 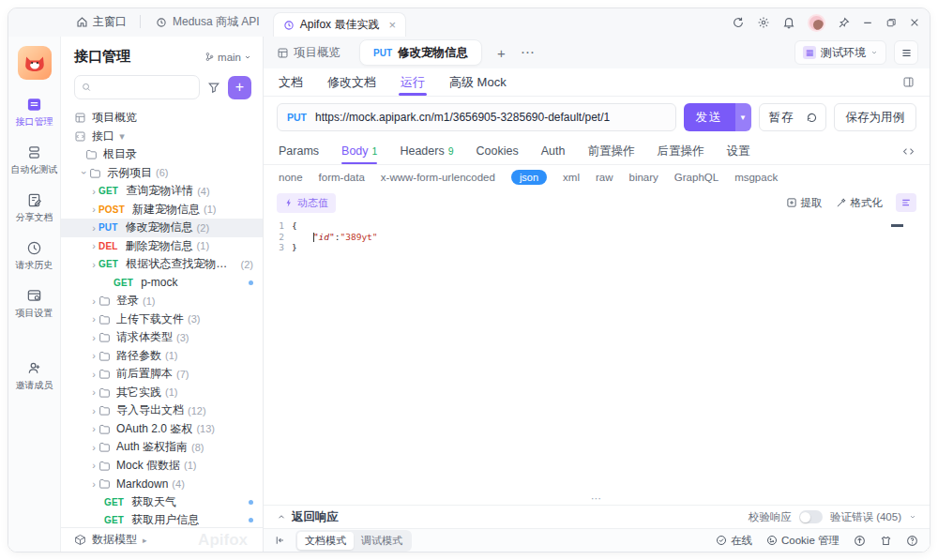 What do you see at coordinates (840, 53) in the screenshot?
I see `environment-selector: ▦ 测试环境` at bounding box center [840, 53].